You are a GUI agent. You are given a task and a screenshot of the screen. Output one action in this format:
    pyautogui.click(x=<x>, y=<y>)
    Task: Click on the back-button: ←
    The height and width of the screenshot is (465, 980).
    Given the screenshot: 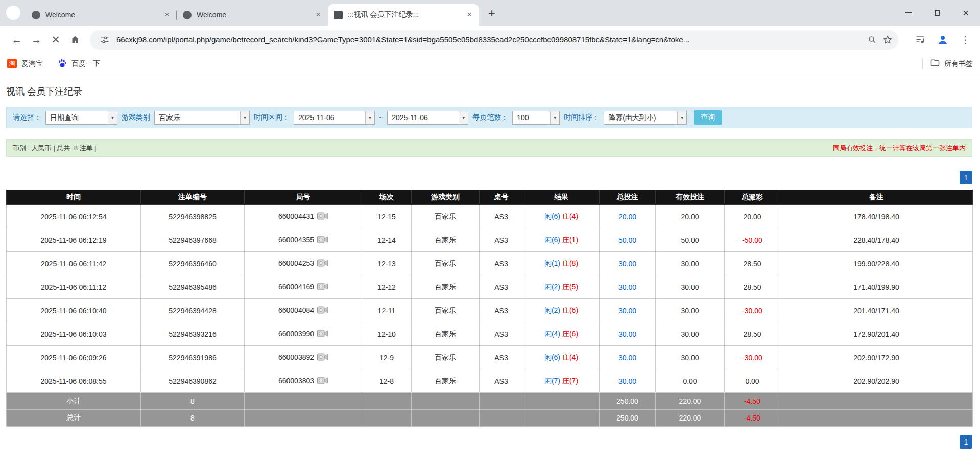 What is the action you would take?
    pyautogui.click(x=17, y=40)
    